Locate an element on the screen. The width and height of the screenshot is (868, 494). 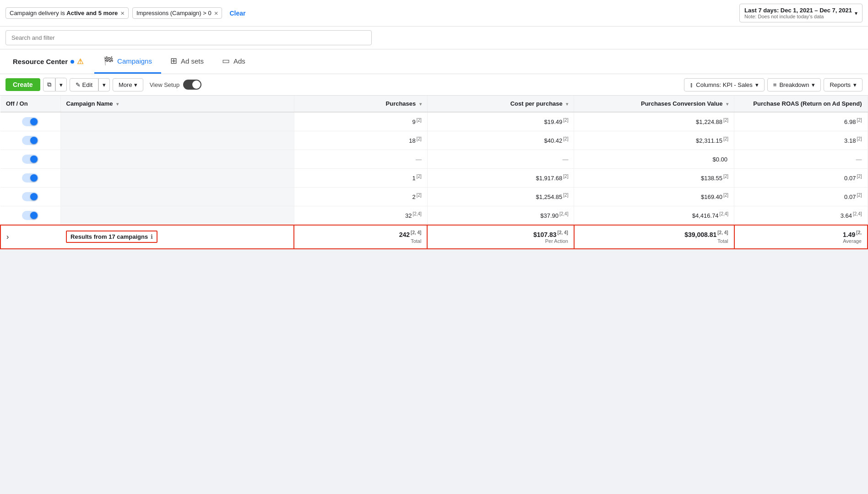
reports-button: Reports ▾ is located at coordinates (843, 85).